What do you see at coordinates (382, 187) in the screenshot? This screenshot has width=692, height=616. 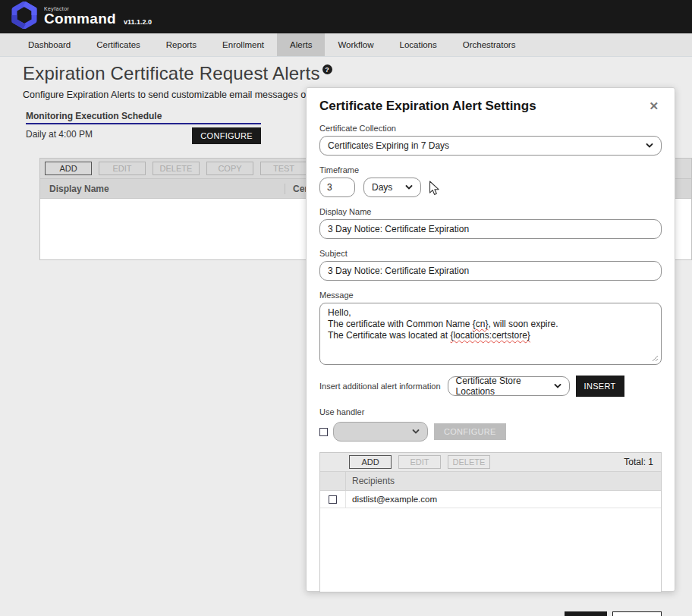 I see `timeframe-unit-value: Days` at bounding box center [382, 187].